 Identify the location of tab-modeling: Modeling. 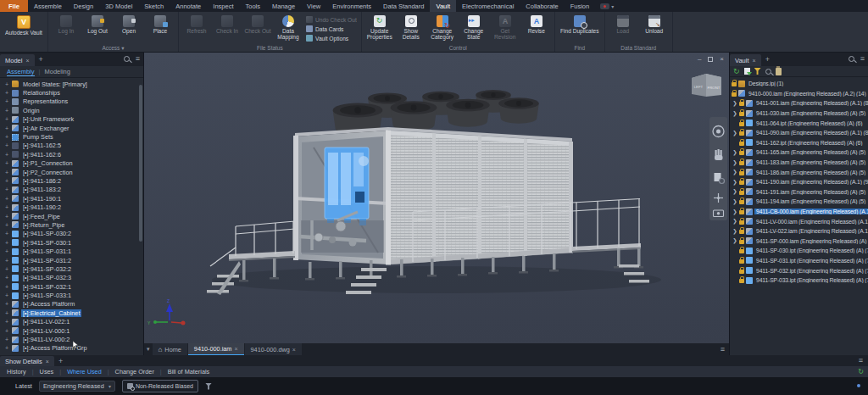
(57, 71).